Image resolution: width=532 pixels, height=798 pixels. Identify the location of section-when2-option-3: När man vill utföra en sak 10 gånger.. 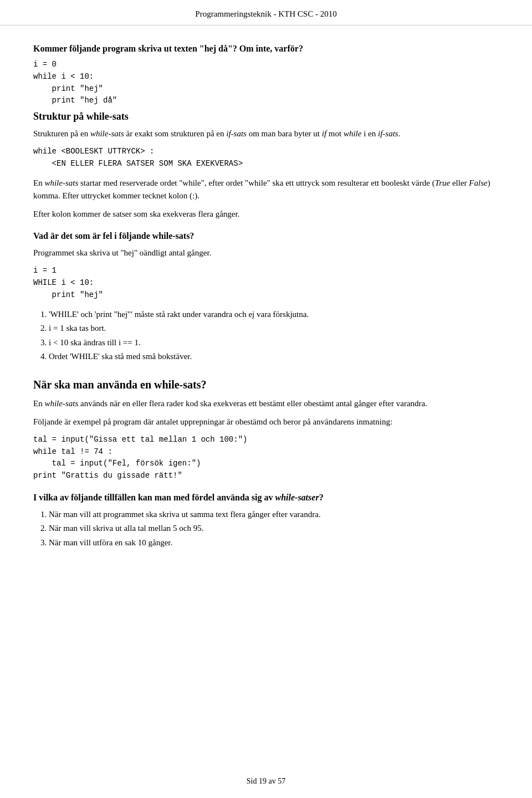
(274, 543).